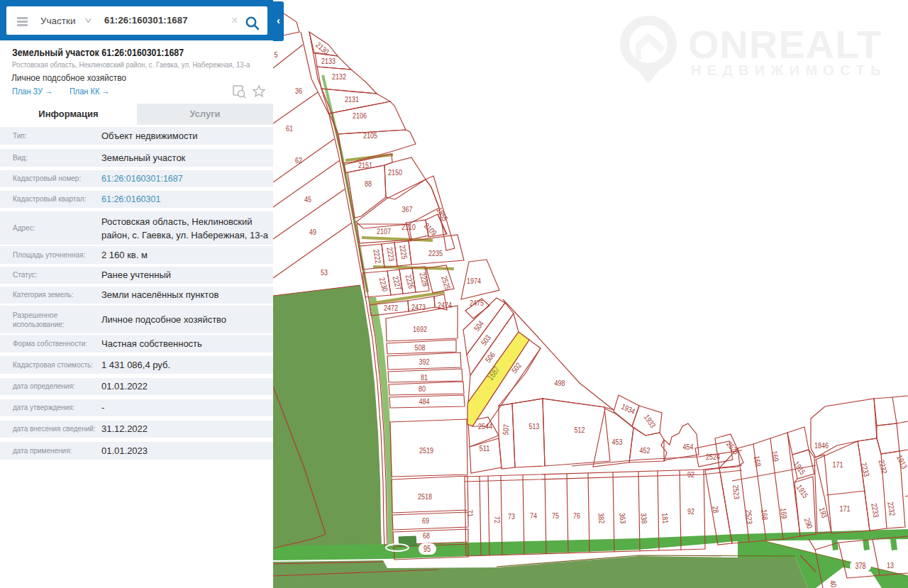  Describe the element at coordinates (395, 172) in the screenshot. I see `svg-text: 2150` at that location.